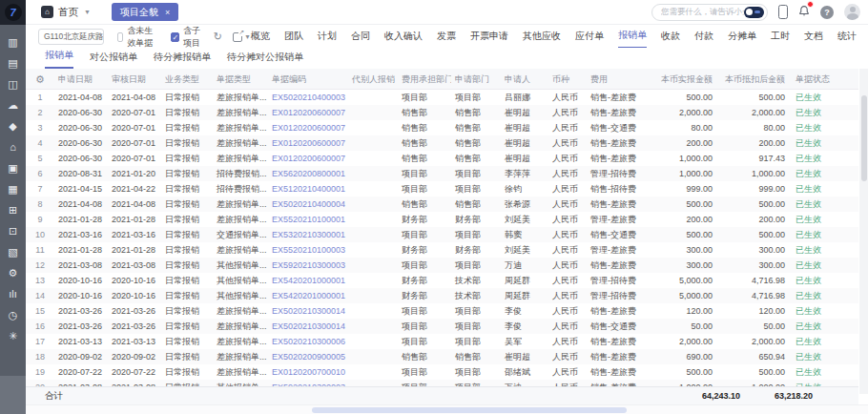 The image size is (868, 414). Describe the element at coordinates (704, 36) in the screenshot. I see `nav-item-付款: 付款` at that location.